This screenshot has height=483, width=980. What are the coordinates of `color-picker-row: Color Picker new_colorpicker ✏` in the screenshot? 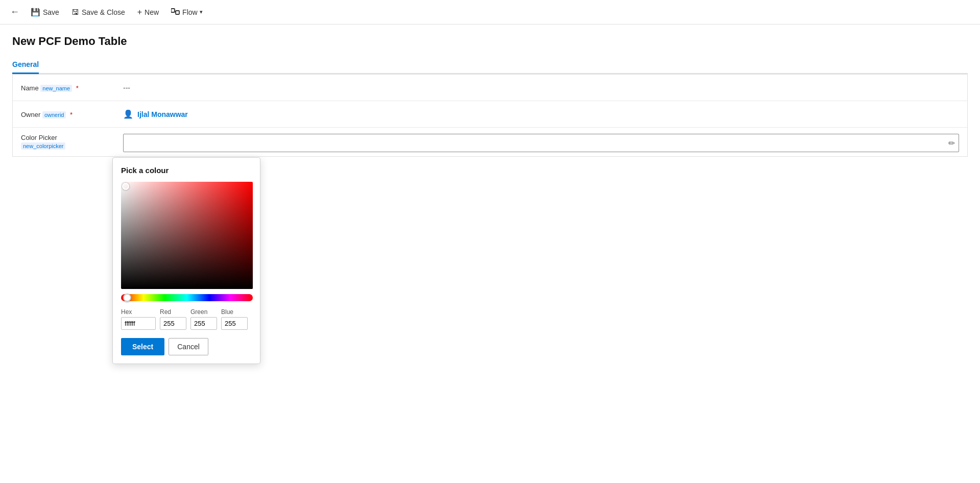 It's located at (490, 142).